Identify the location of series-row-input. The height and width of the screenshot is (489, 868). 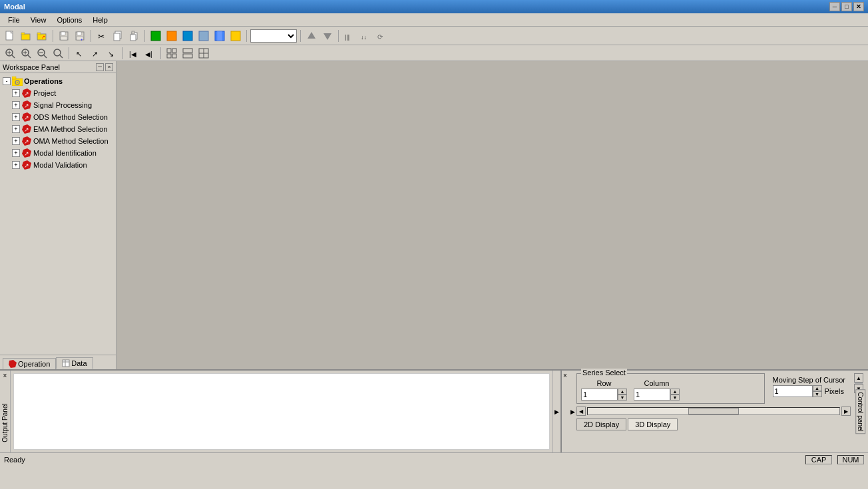
(599, 395).